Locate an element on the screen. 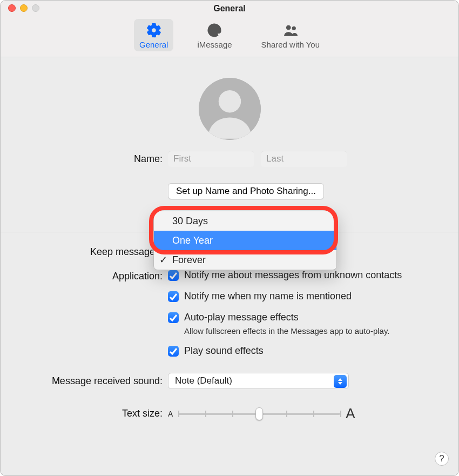 The height and width of the screenshot is (476, 459). slider-knob is located at coordinates (259, 414).